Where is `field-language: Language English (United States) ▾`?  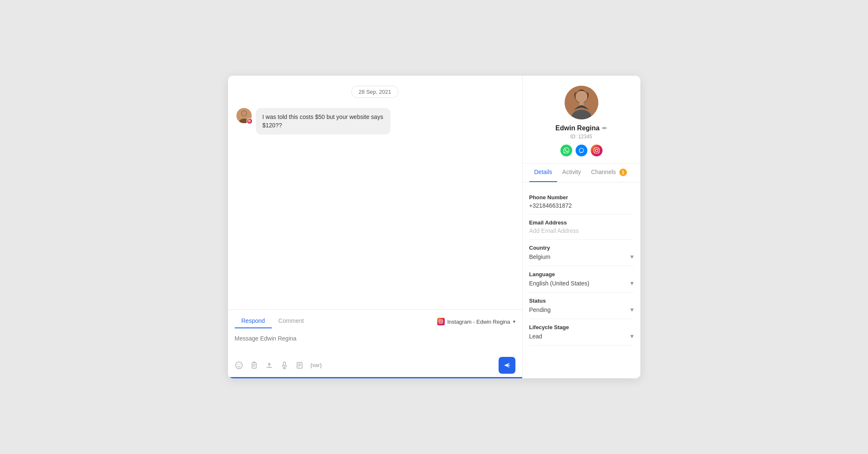 field-language: Language English (United States) ▾ is located at coordinates (581, 279).